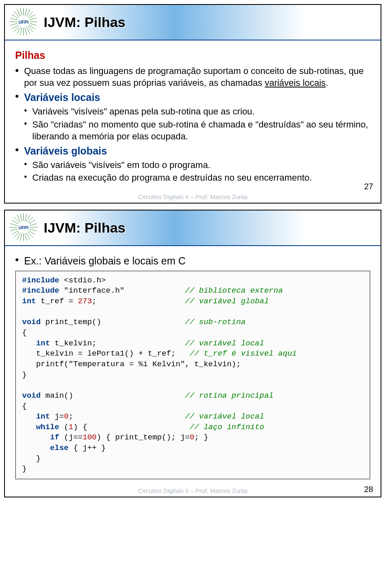 This screenshot has height=562, width=392. Describe the element at coordinates (197, 178) in the screenshot. I see `sub-bullet: Criadas na execução do programa e destru…` at that location.